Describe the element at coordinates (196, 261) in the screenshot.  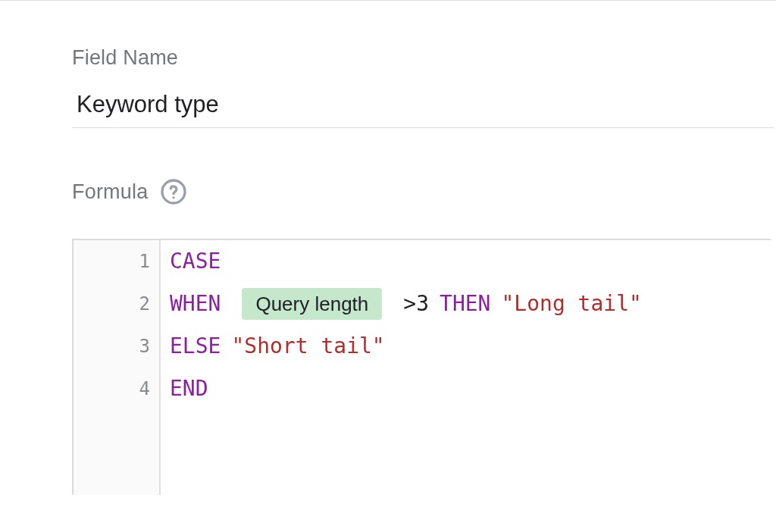
I see `keyword-case: CASE` at that location.